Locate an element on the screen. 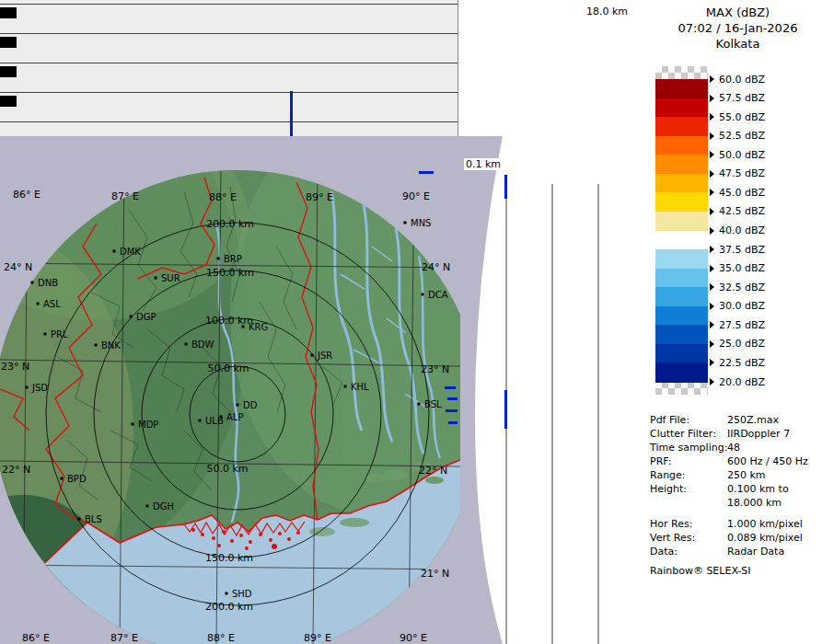 The width and height of the screenshot is (834, 644). info-row: Vert Res:0.089 km/pixel is located at coordinates (726, 539).